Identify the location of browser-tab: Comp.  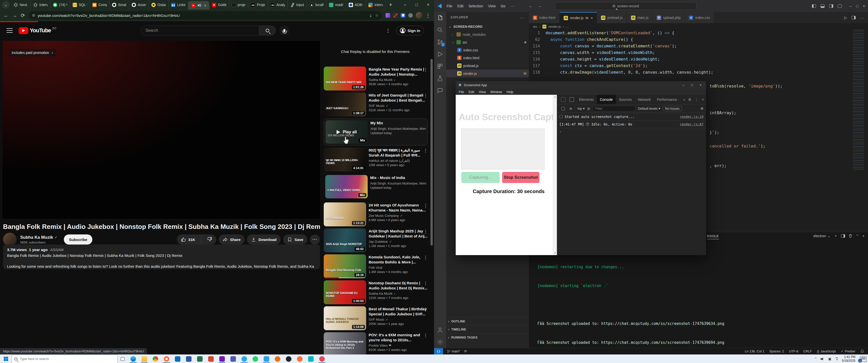
(100, 5).